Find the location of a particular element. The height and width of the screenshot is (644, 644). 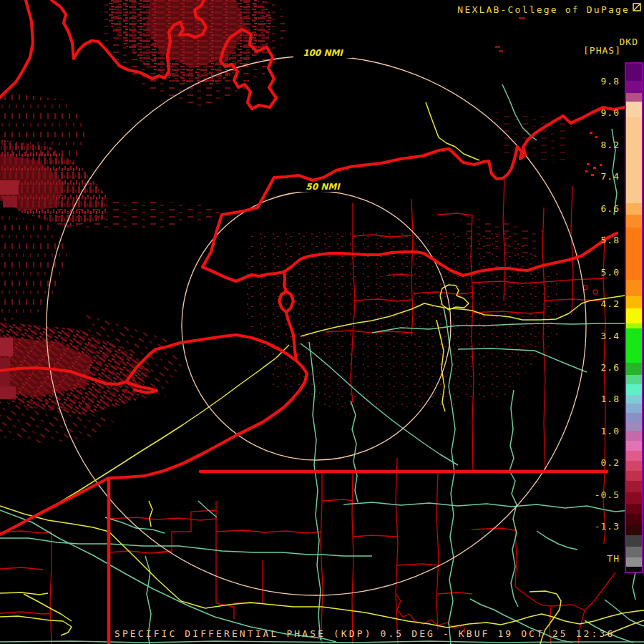

color-scale-tick: -1.3 is located at coordinates (598, 527).